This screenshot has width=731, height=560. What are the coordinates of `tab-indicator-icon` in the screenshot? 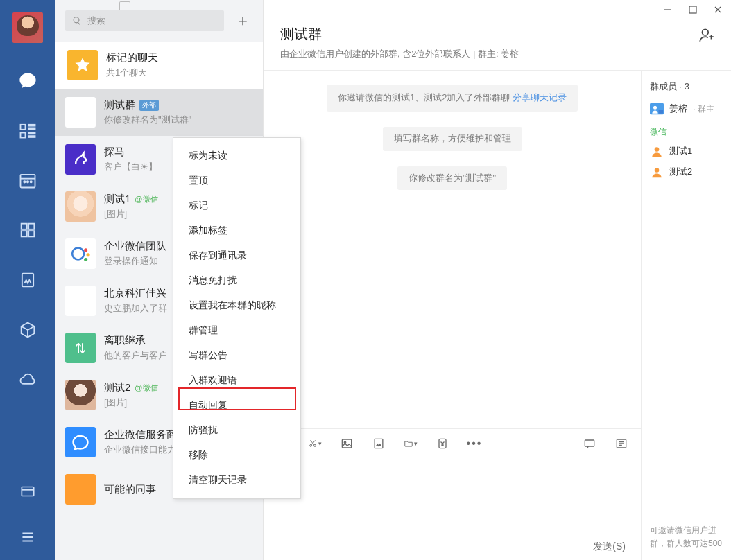 It's located at (125, 6).